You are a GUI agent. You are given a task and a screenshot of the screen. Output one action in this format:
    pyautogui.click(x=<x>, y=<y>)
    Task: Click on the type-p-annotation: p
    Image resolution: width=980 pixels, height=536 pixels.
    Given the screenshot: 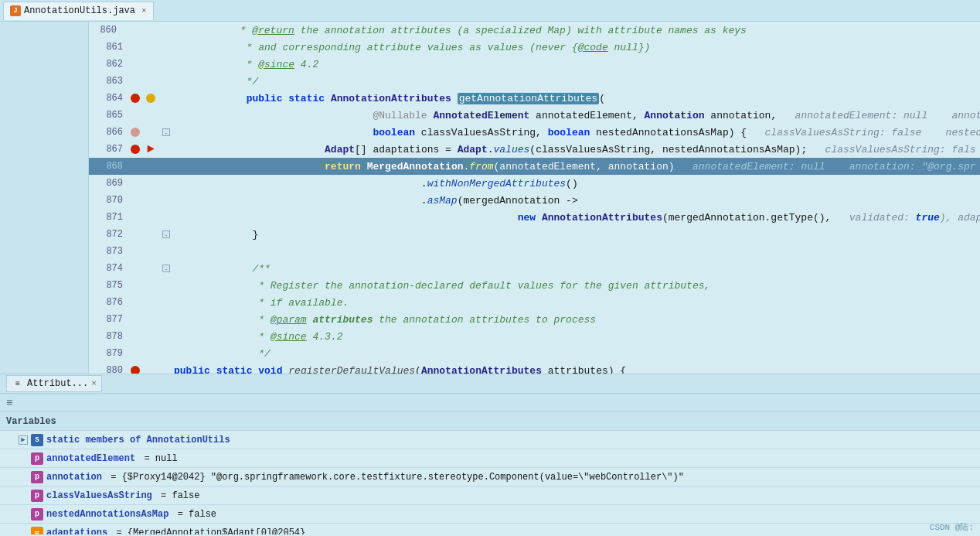 What is the action you would take?
    pyautogui.click(x=37, y=477)
    